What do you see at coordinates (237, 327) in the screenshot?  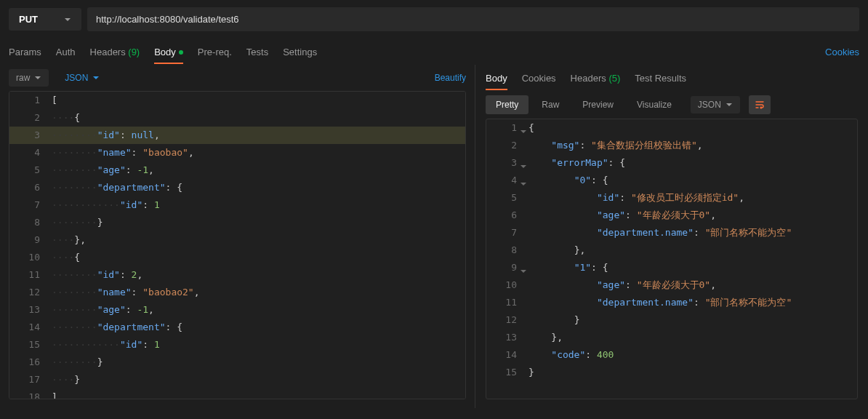 I see `code-line: 14········"department": {` at bounding box center [237, 327].